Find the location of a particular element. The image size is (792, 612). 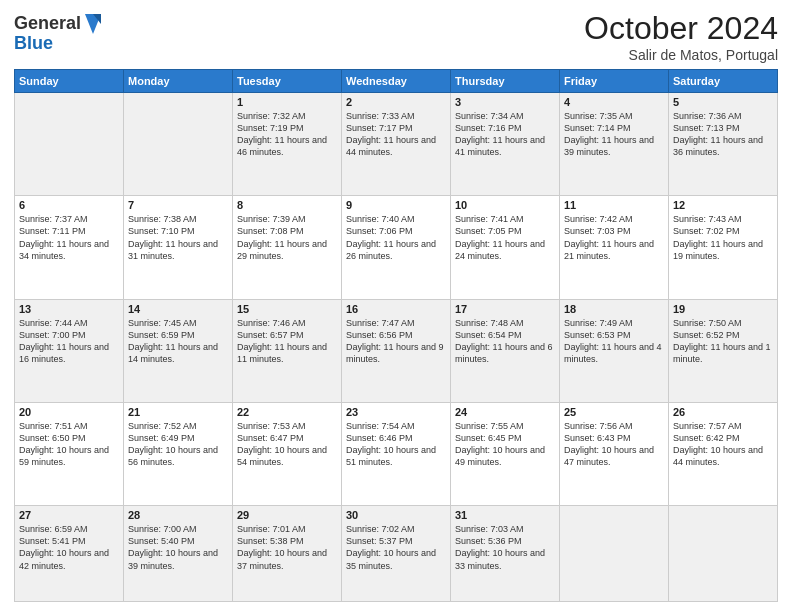

day-number: 28 is located at coordinates (178, 515).